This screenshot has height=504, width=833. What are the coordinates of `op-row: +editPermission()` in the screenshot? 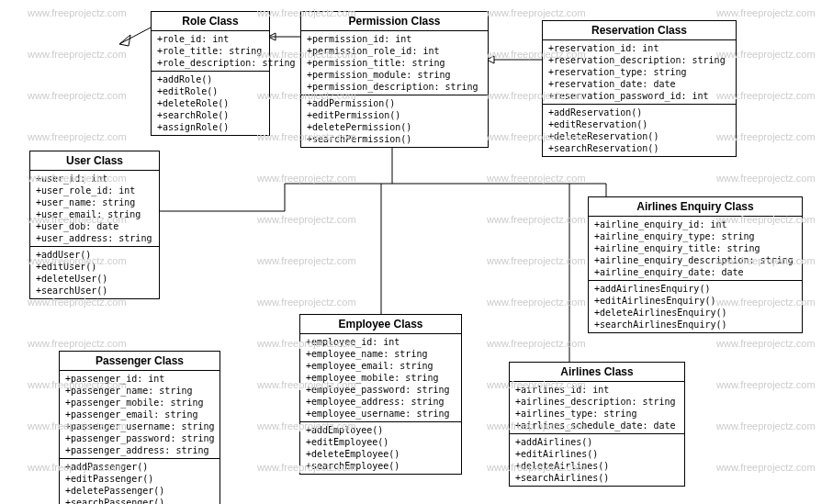 It's located at (395, 116).